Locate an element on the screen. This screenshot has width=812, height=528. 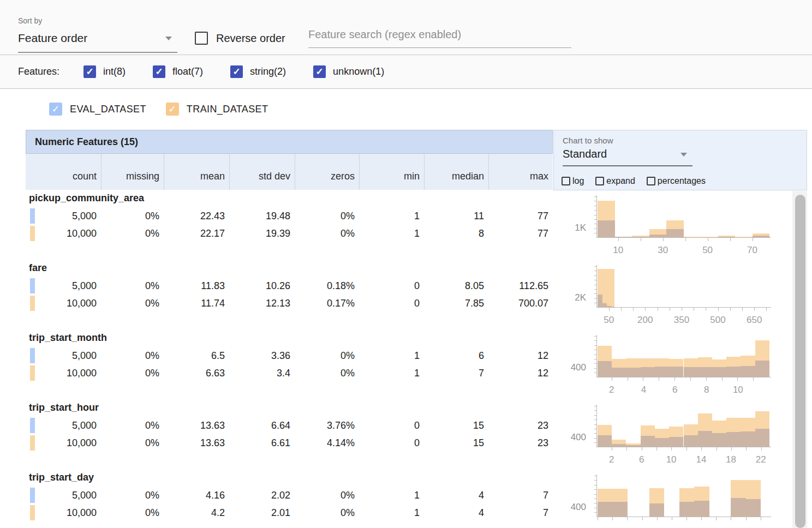
chart-option-expand: expand is located at coordinates (616, 181).